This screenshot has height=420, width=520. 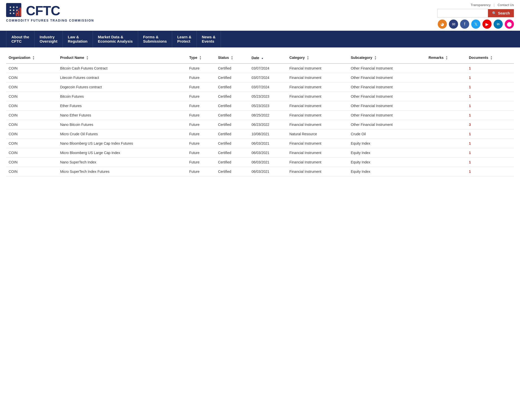 I want to click on col-organization: Organization ▲ ▼, so click(x=32, y=58).